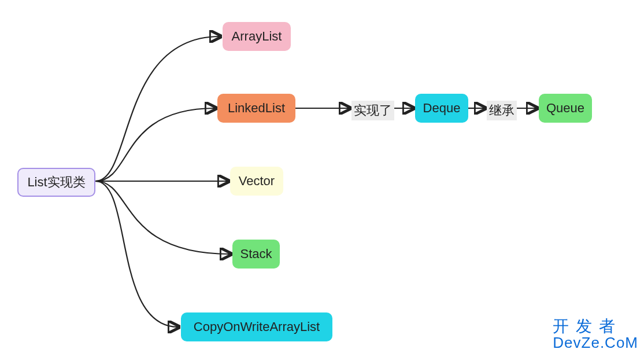 Image resolution: width=644 pixels, height=353 pixels. Describe the element at coordinates (595, 343) in the screenshot. I see `watermark-text-bottom: DevZe.CoM` at that location.